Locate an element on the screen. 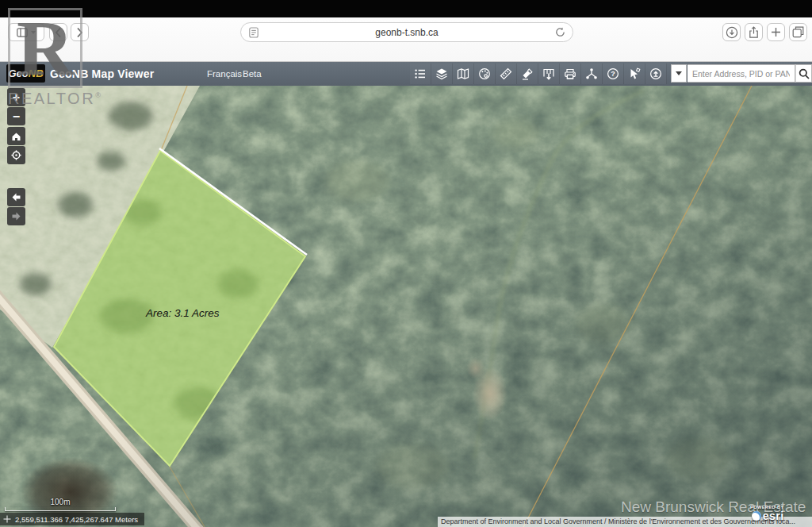 Image resolution: width=812 pixels, height=527 pixels. print-icon is located at coordinates (570, 74).